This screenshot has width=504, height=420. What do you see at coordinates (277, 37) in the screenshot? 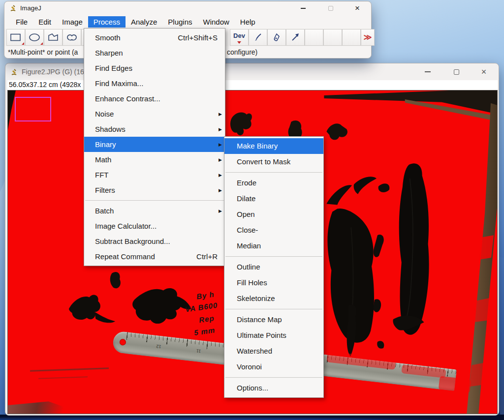
I see `flood-fill-tool-button` at bounding box center [277, 37].